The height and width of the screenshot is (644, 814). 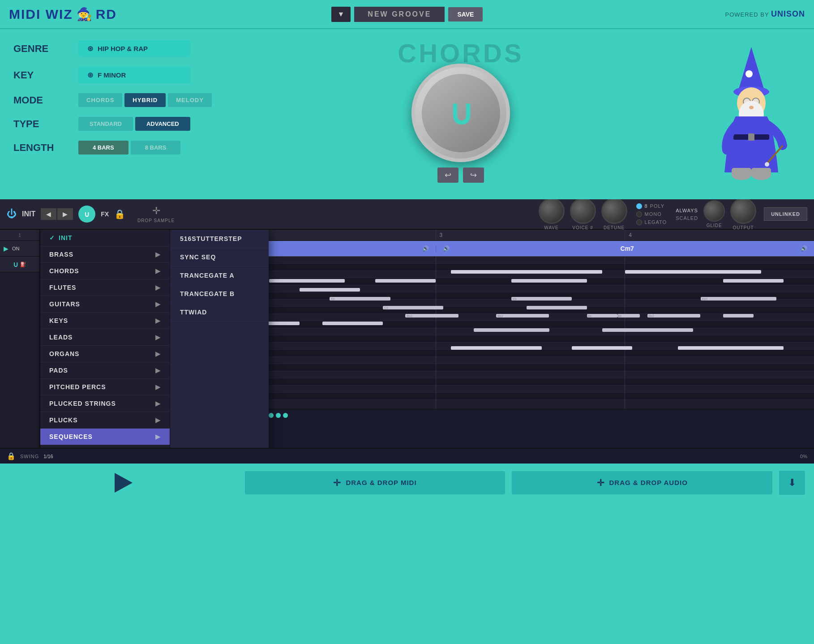 What do you see at coordinates (461, 113) in the screenshot?
I see `unison-symbol: ∪` at bounding box center [461, 113].